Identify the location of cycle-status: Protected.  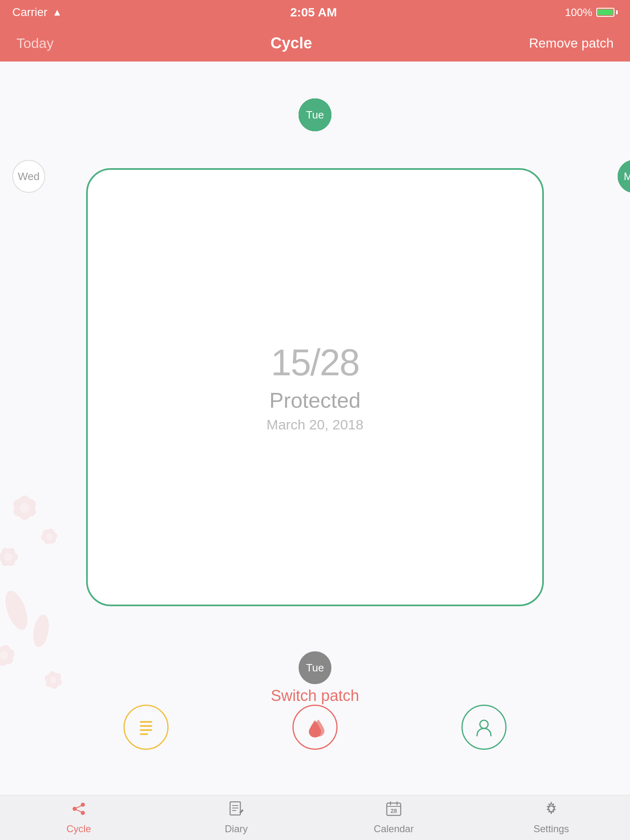
(315, 400).